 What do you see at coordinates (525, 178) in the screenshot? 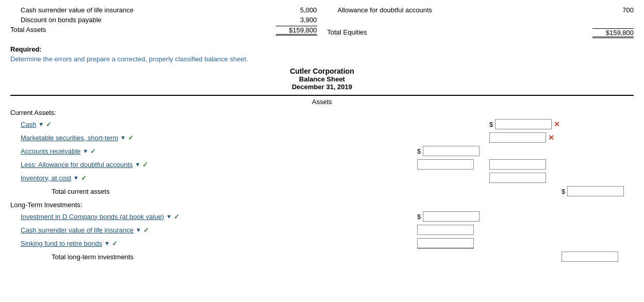
I see `inventory-sub2` at bounding box center [525, 178].